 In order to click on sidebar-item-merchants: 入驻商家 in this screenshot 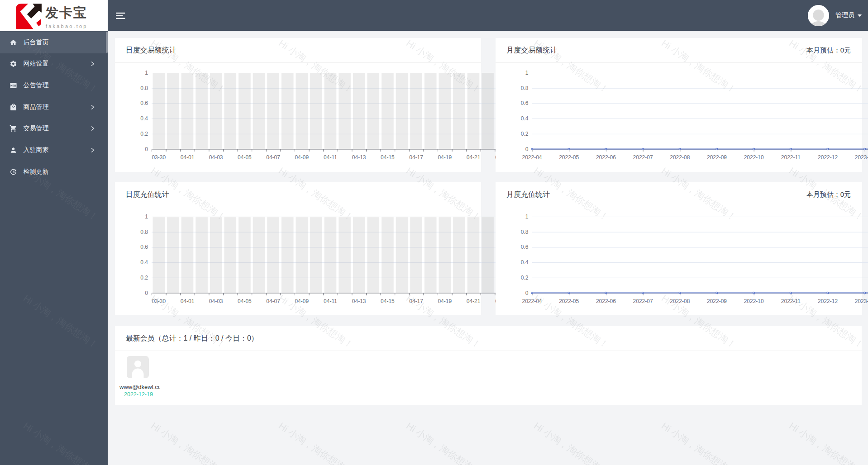, I will do `click(54, 150)`.